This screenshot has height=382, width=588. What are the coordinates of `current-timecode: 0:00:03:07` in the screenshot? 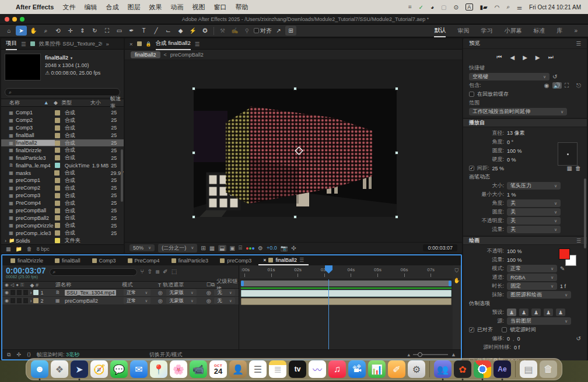 It's located at (26, 271).